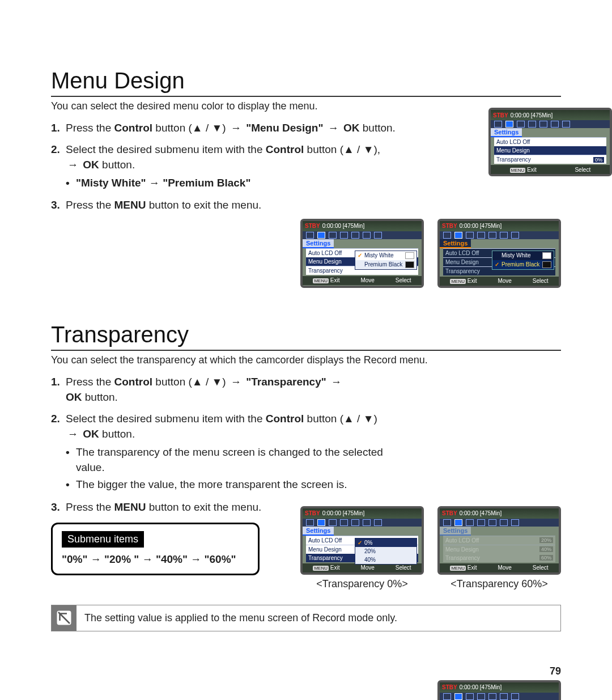 This screenshot has width=612, height=700. I want to click on lcd-transparency-main: STBY0:00:00 [475Min] Settings Auto LCD O…, so click(499, 690).